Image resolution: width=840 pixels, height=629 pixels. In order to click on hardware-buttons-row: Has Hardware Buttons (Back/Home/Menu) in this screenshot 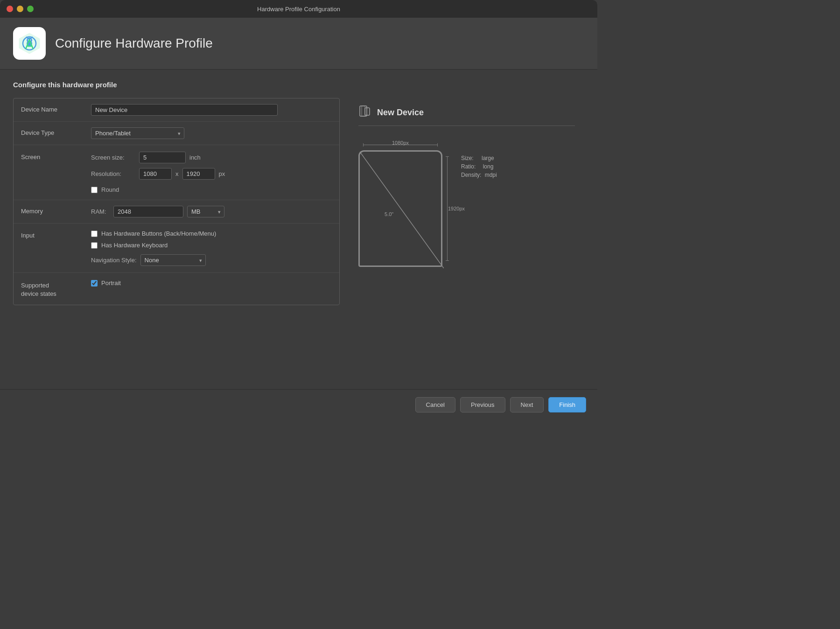, I will do `click(211, 233)`.